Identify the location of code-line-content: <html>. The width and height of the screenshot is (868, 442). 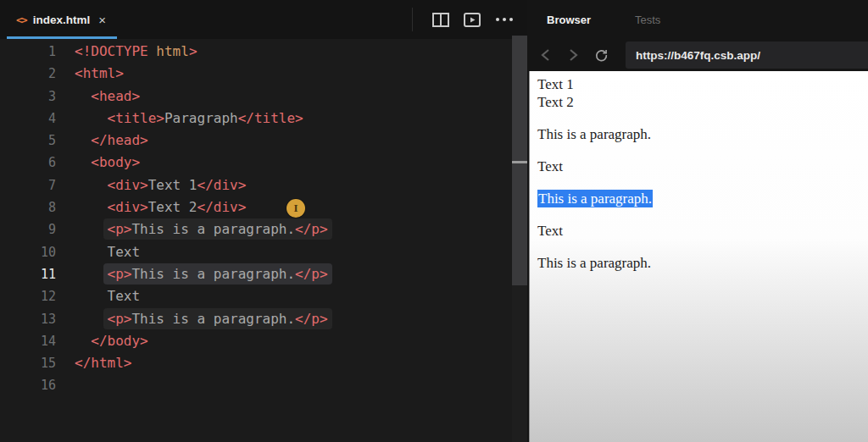
(99, 74).